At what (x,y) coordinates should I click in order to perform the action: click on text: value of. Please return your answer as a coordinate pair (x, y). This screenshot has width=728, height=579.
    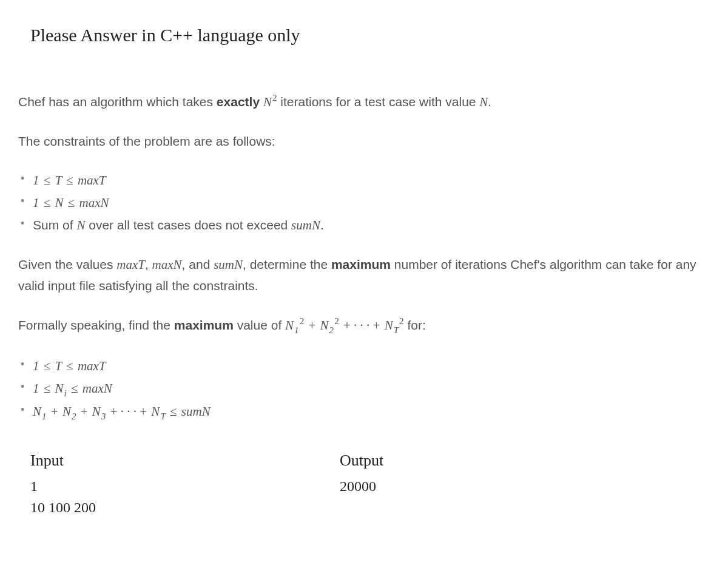
    Looking at the image, I should click on (260, 325).